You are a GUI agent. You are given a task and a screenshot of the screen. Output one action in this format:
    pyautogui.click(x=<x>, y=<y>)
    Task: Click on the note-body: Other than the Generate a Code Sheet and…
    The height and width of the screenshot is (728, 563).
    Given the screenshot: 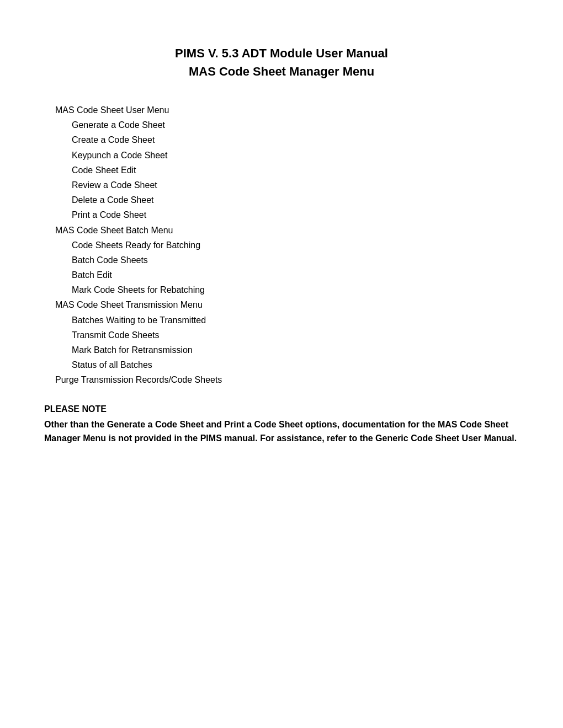 What is the action you would take?
    pyautogui.click(x=282, y=431)
    